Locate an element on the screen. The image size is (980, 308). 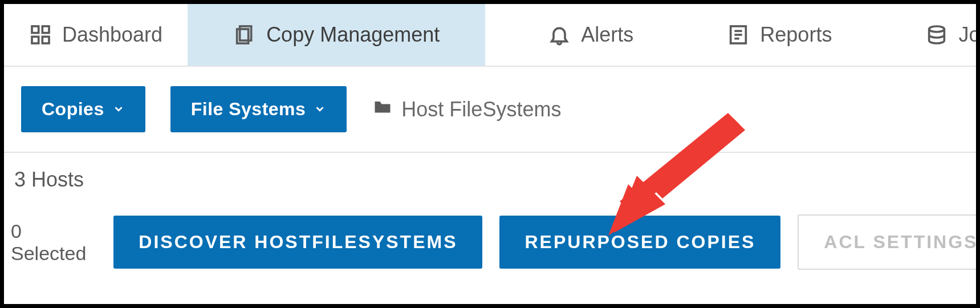
jobs-icon is located at coordinates (937, 35).